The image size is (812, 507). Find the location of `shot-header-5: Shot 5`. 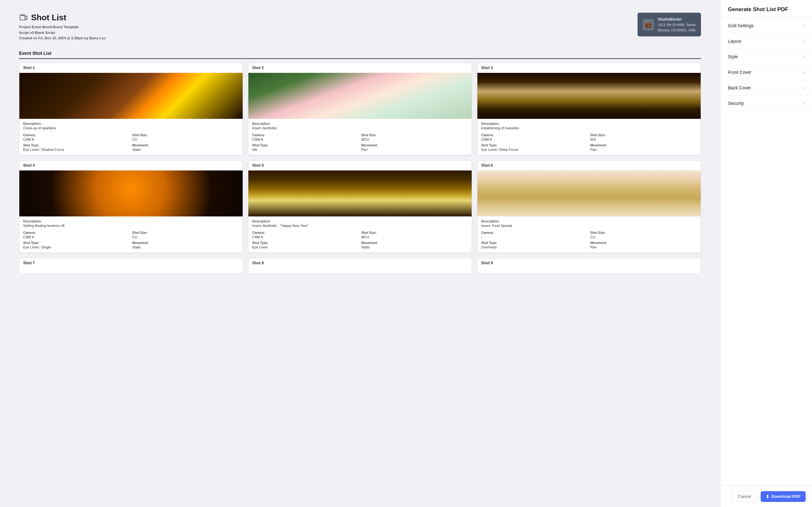

shot-header-5: Shot 5 is located at coordinates (360, 166).